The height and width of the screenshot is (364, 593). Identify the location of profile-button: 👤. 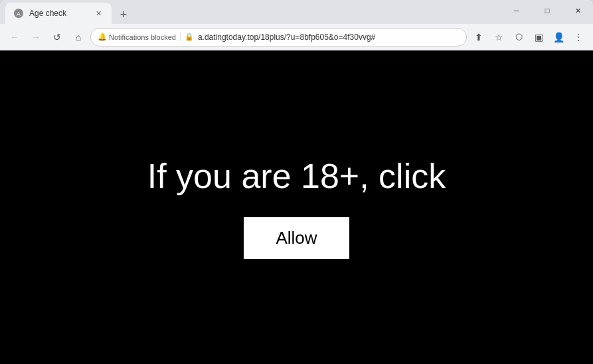
(558, 37).